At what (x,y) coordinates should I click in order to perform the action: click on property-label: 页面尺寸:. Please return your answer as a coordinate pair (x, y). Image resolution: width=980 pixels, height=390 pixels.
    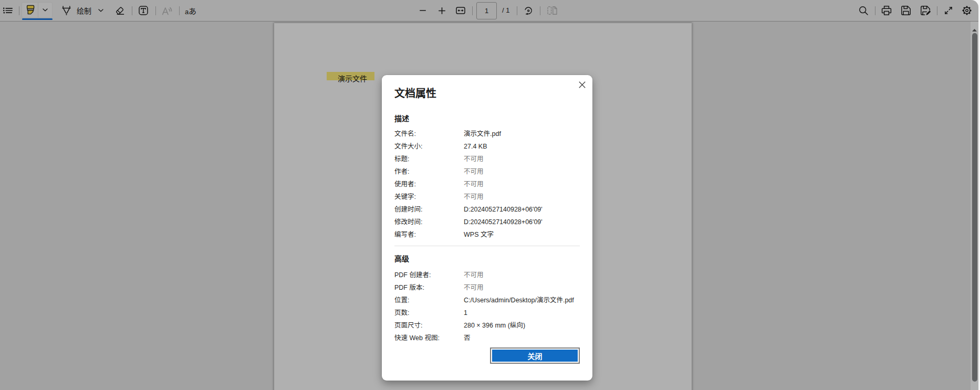
    Looking at the image, I should click on (429, 325).